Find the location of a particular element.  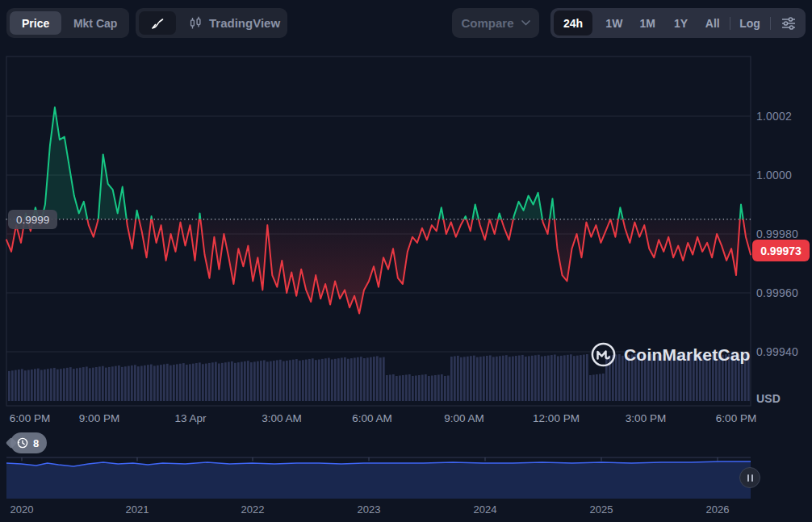

candlestick-icon is located at coordinates (195, 23).